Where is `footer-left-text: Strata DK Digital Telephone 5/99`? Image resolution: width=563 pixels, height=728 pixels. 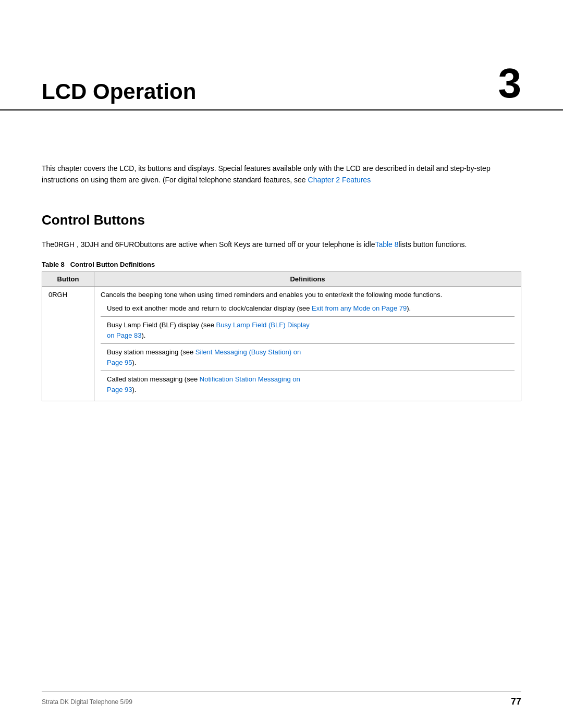
footer-left-text: Strata DK Digital Telephone 5/99 is located at coordinates (87, 702).